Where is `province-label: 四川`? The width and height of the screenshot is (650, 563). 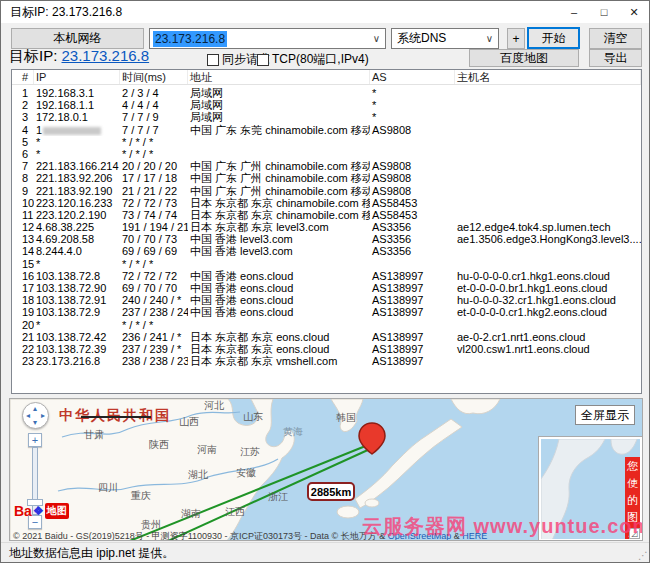
province-label: 四川 is located at coordinates (108, 488).